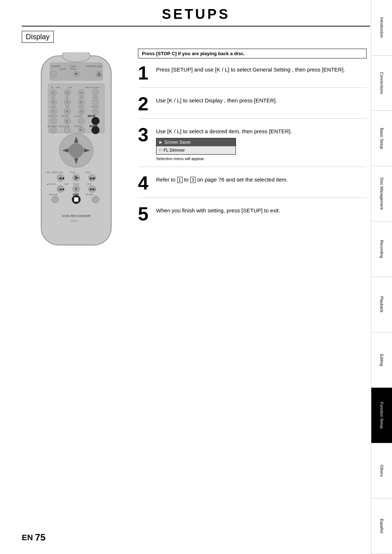 The width and height of the screenshot is (392, 554). What do you see at coordinates (144, 73) in the screenshot?
I see `step-1-number: 1` at bounding box center [144, 73].